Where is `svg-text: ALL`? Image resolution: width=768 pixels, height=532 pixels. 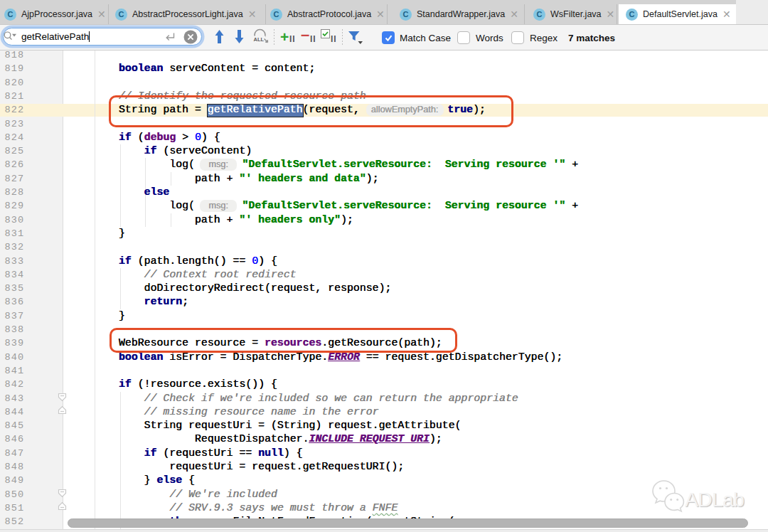
svg-text: ALL is located at coordinates (259, 40).